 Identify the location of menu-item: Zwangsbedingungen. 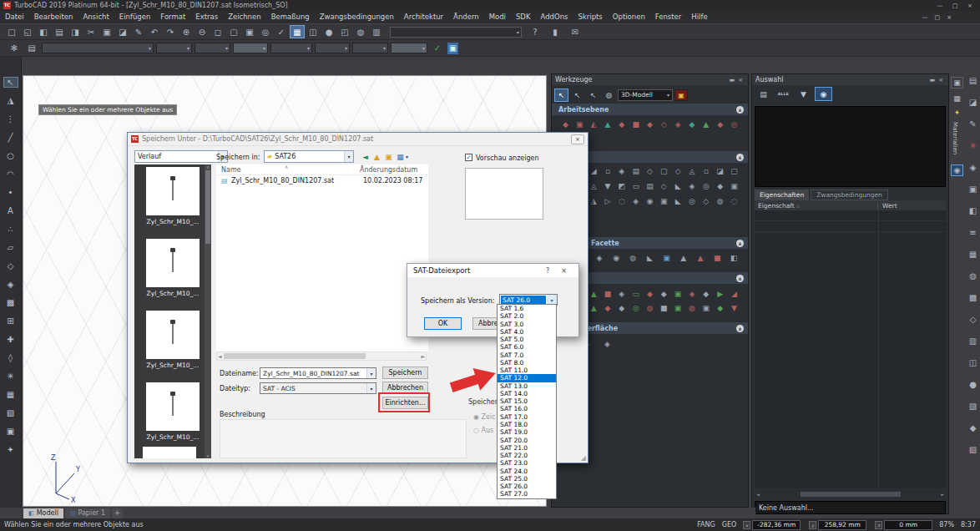
(357, 17).